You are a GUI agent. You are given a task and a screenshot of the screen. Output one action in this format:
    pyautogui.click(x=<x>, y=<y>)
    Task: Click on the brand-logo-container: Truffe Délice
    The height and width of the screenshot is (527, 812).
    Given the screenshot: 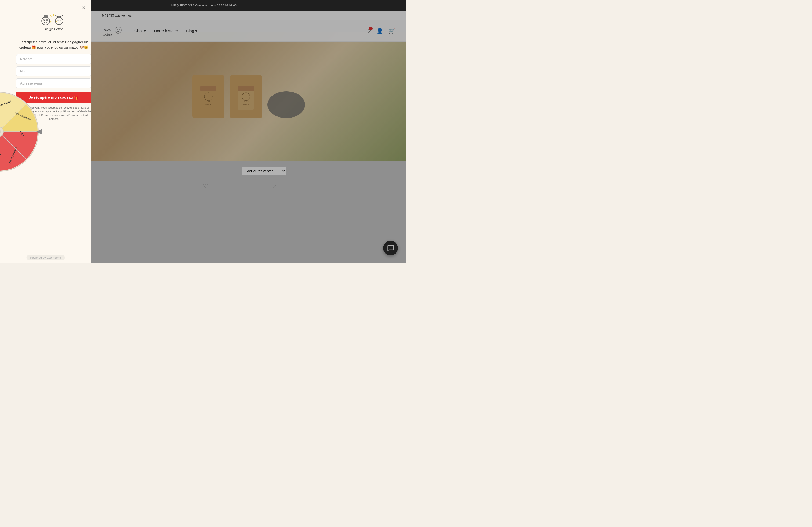 What is the action you would take?
    pyautogui.click(x=54, y=25)
    